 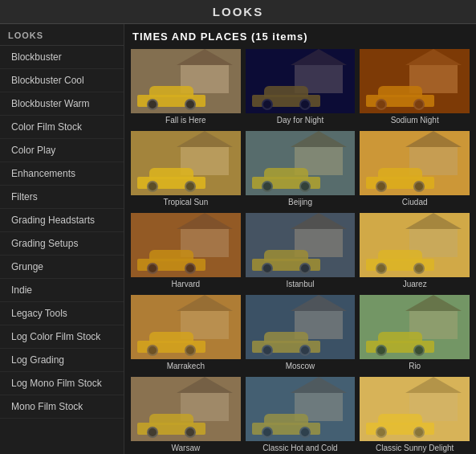 What do you see at coordinates (186, 333) in the screenshot?
I see `looks-grid-item: Marrakech` at bounding box center [186, 333].